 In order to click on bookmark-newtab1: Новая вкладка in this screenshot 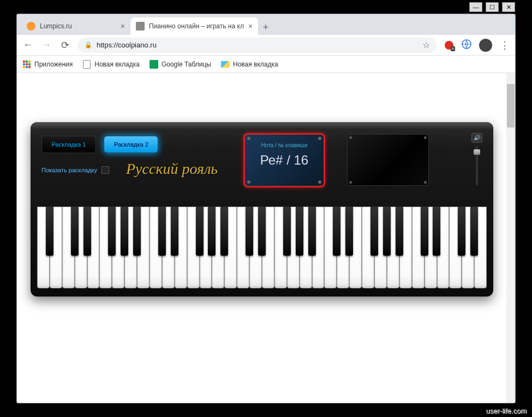, I will do `click(111, 64)`.